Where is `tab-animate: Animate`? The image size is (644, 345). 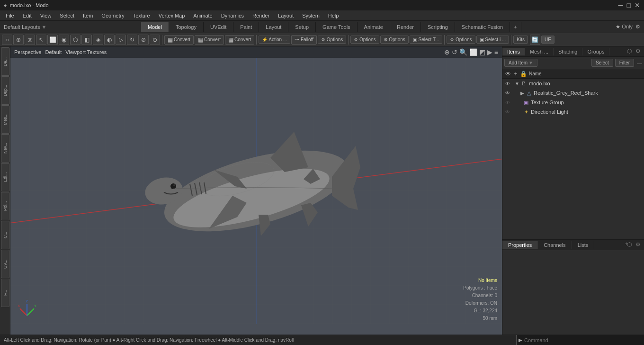 tab-animate: Animate is located at coordinates (374, 27).